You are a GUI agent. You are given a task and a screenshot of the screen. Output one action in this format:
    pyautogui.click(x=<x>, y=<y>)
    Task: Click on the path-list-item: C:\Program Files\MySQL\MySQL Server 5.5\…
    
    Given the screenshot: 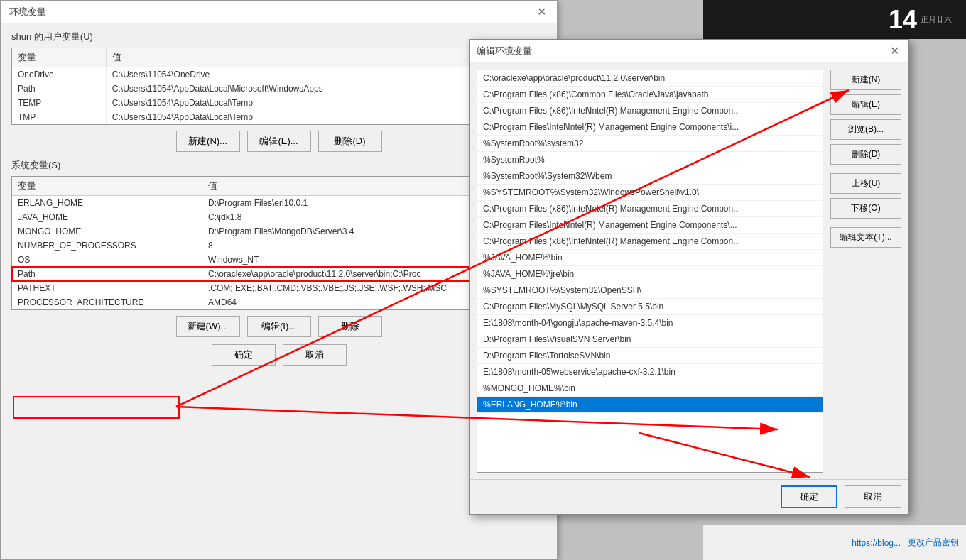 What is the action you would take?
    pyautogui.click(x=650, y=307)
    